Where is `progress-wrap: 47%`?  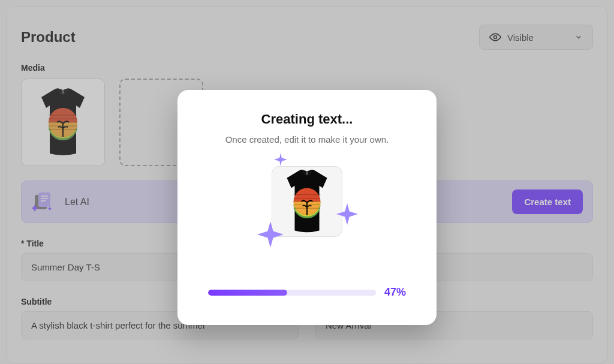 progress-wrap: 47% is located at coordinates (307, 293).